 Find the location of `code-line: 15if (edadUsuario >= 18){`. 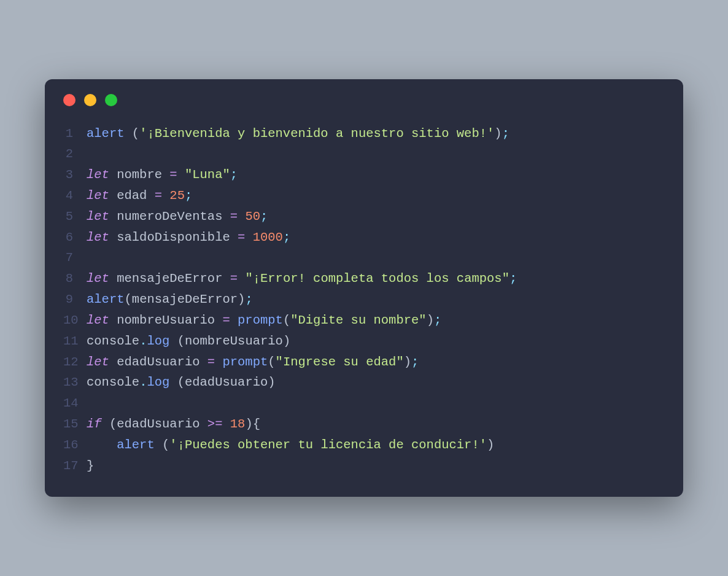

code-line: 15if (edadUsuario >= 18){ is located at coordinates (364, 424).